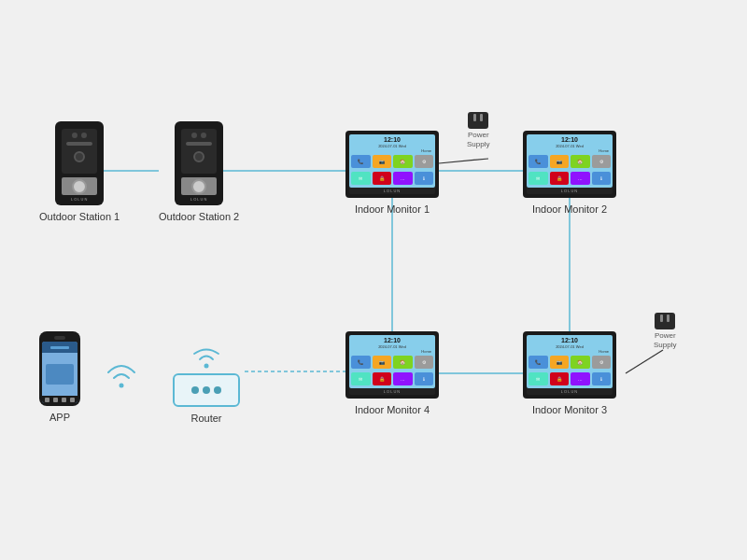  I want to click on phone-screen, so click(60, 372).